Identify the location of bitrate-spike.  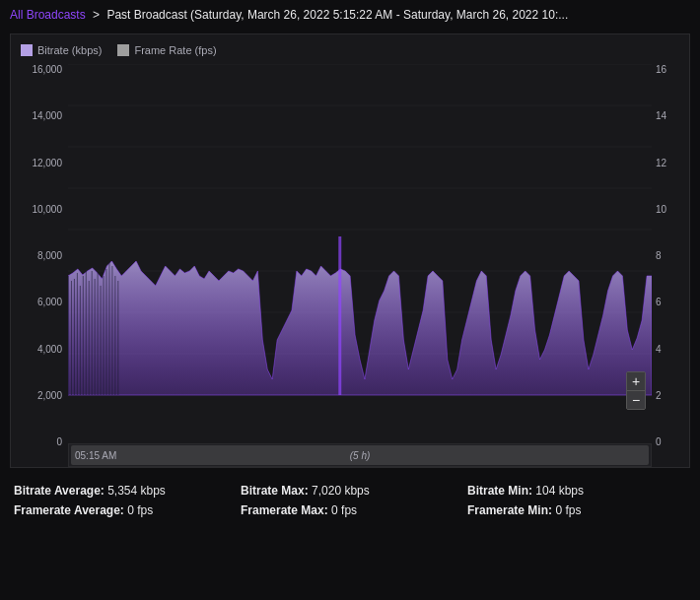
(339, 315).